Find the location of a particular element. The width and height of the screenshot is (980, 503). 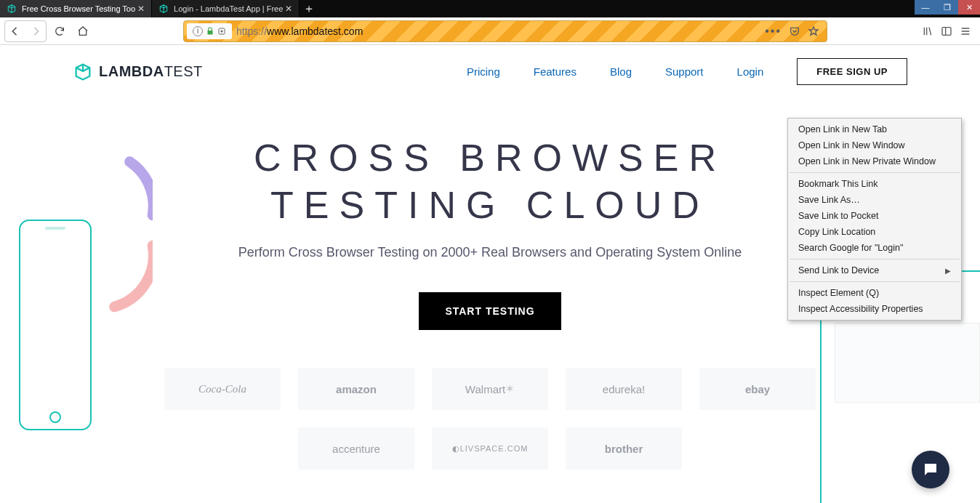

browser-tab-0: Free Cross Browser Testing Too ✕ is located at coordinates (76, 9).